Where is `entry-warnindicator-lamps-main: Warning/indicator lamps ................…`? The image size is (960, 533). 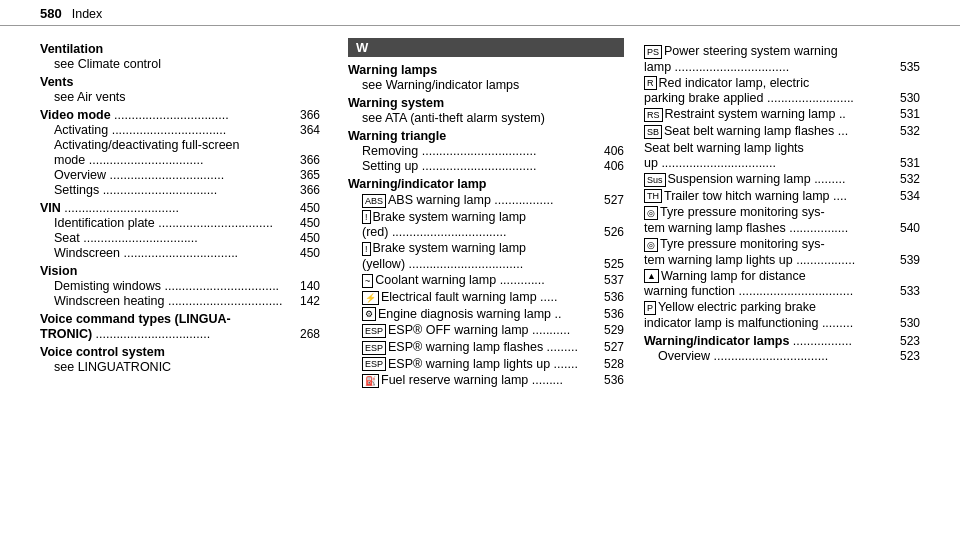 entry-warnindicator-lamps-main: Warning/indicator lamps ................… is located at coordinates (782, 341).